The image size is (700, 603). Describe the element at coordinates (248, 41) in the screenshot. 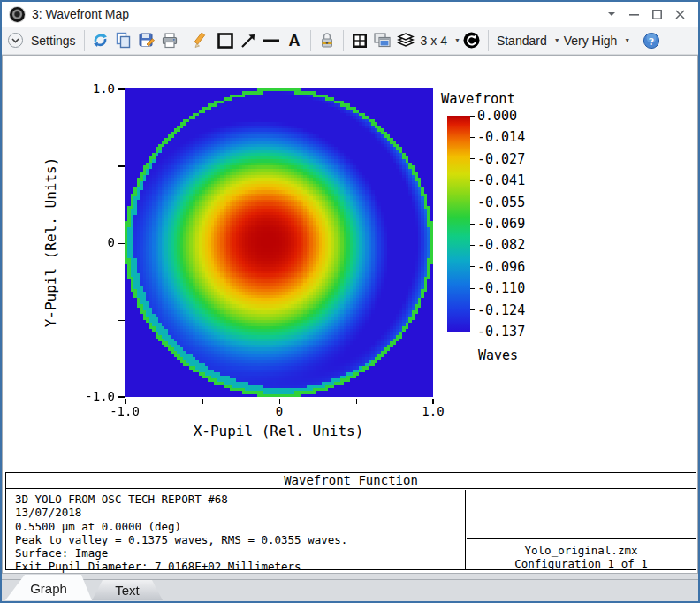

I see `arrow-icon` at that location.